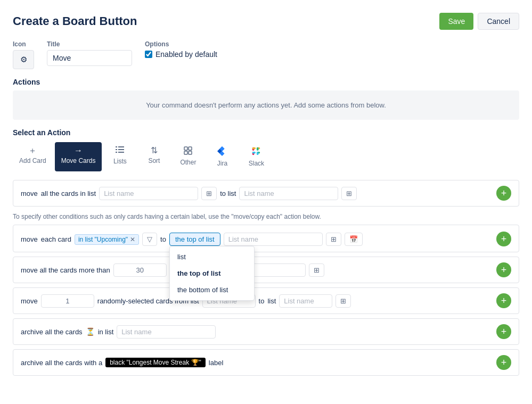 This screenshot has width=532, height=404. Describe the element at coordinates (212, 274) in the screenshot. I see `dropdown-item-top: the top of list` at that location.